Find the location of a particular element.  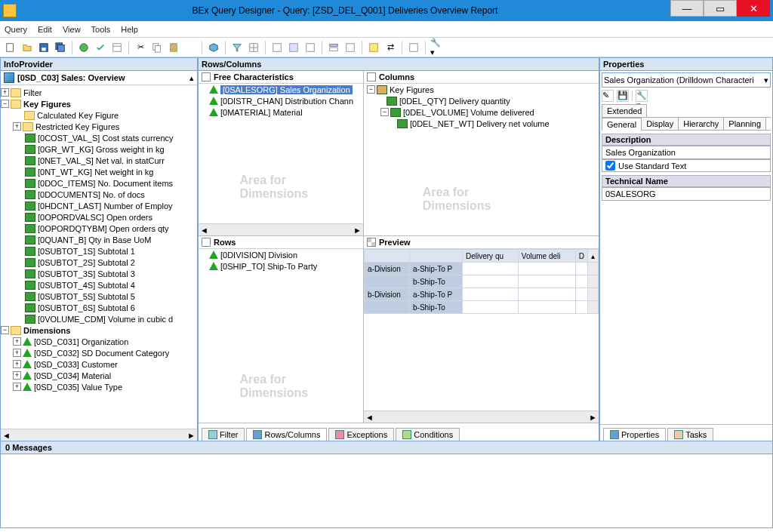

tab-exceptions: Exceptions is located at coordinates (361, 435).